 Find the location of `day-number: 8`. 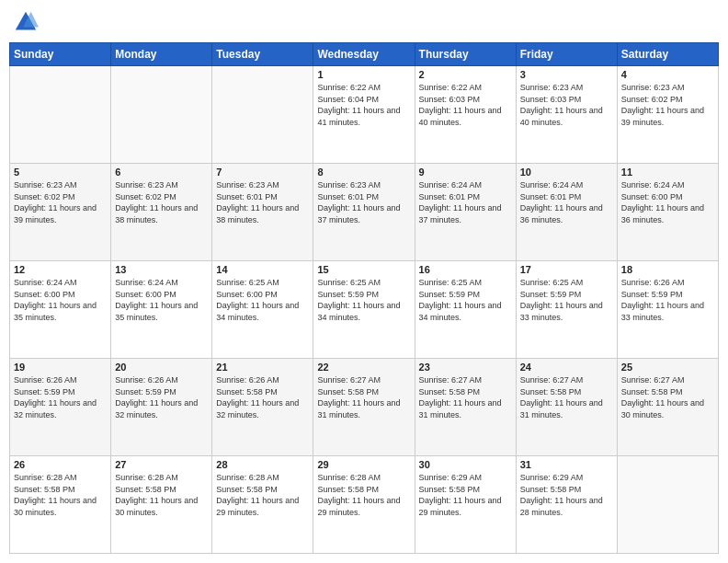

day-number: 8 is located at coordinates (364, 172).